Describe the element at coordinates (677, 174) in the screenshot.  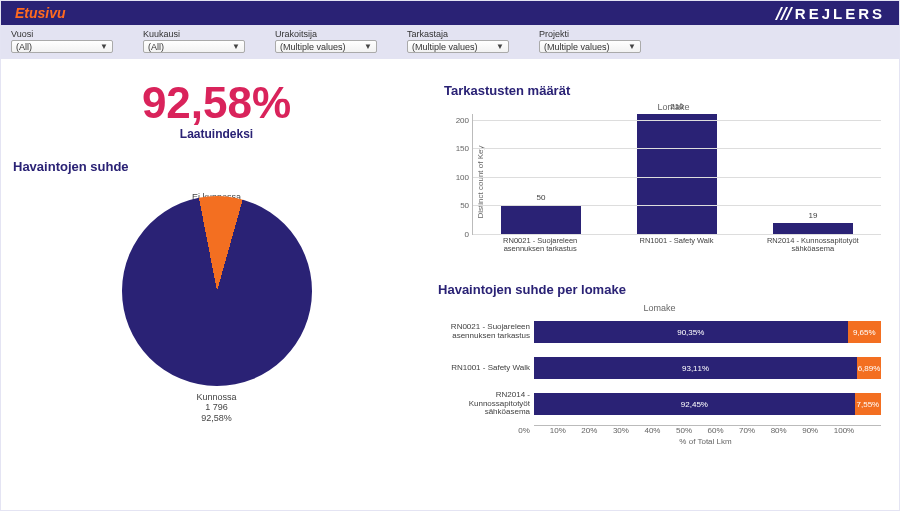
I see `bar-group: 5021019` at that location.